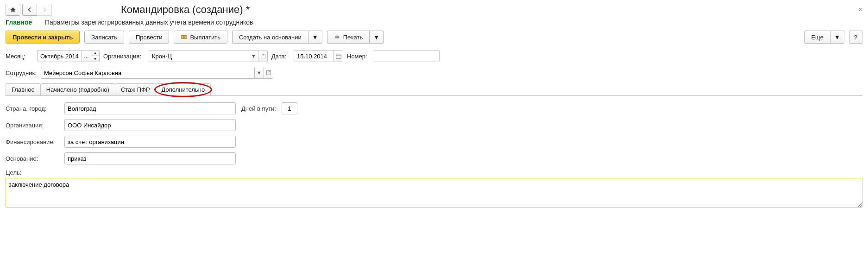 This screenshot has height=258, width=868. Describe the element at coordinates (150, 108) in the screenshot. I see `country-city-input` at that location.